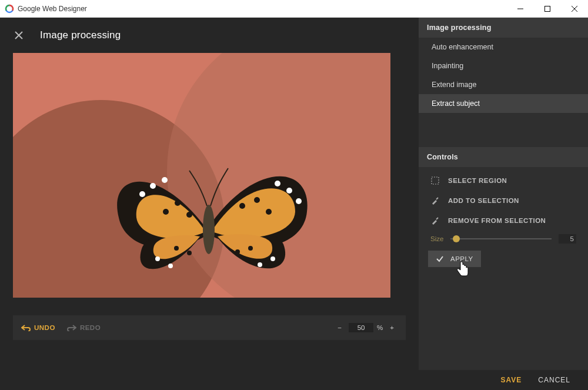 The height and width of the screenshot is (390, 588). Describe the element at coordinates (503, 47) in the screenshot. I see `proc-item-auto-enhancement: Auto enhancement` at that location.